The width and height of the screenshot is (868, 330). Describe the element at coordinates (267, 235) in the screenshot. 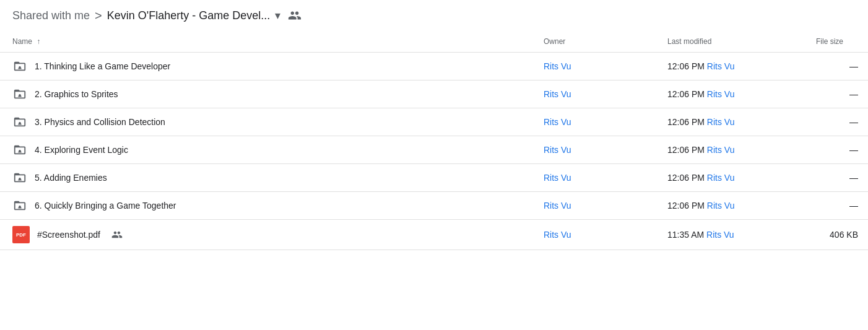

I see `name-cell: PDF#Screenshot.pdf` at that location.